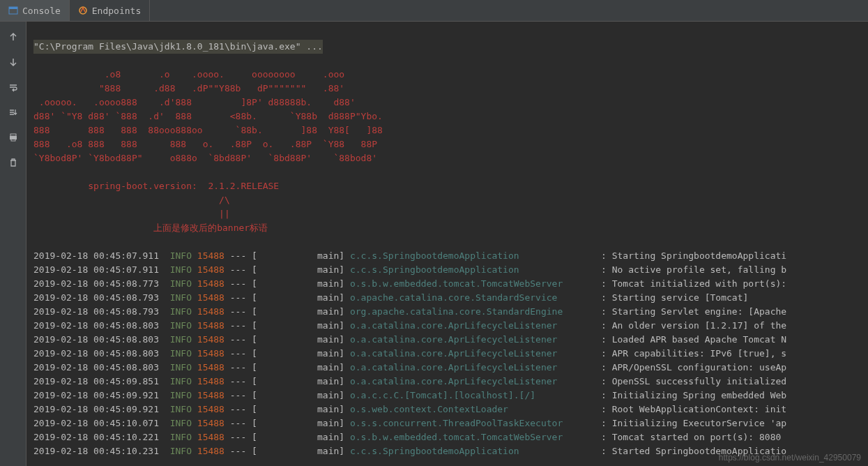  Describe the element at coordinates (13, 37) in the screenshot. I see `scroll-up-button` at that location.